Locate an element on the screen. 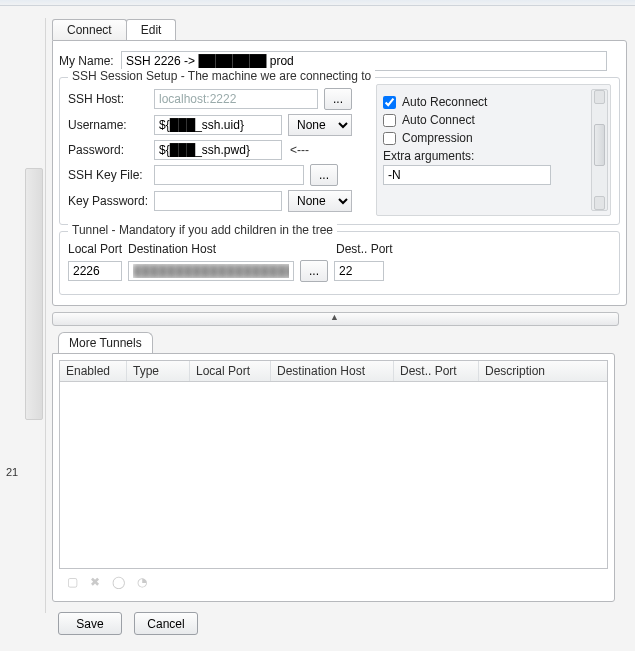  auto-reconnect-checkbox: Auto Reconnect is located at coordinates (492, 102).